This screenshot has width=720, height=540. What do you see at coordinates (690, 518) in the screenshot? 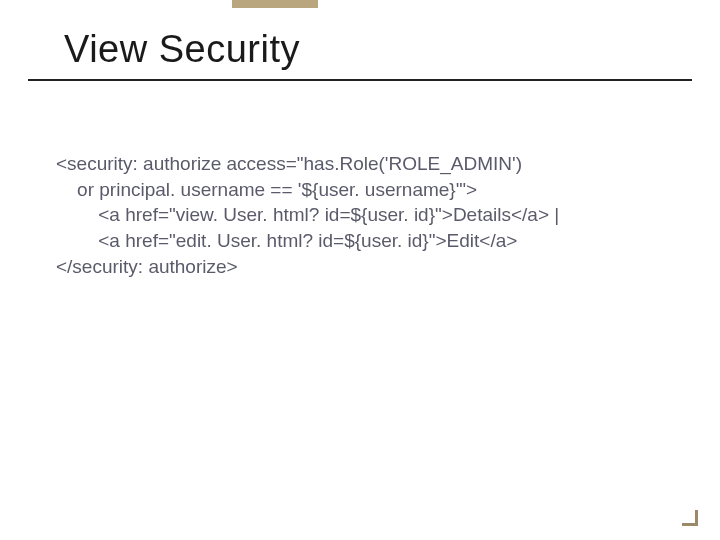
I see `corner-decoration-icon` at bounding box center [690, 518].